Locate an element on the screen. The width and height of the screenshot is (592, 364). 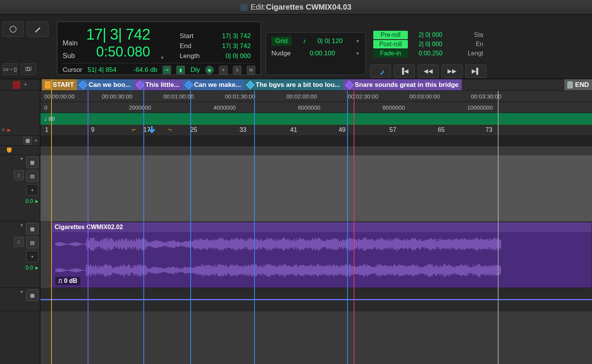
link-timeline-icon: ▮ is located at coordinates (181, 70).